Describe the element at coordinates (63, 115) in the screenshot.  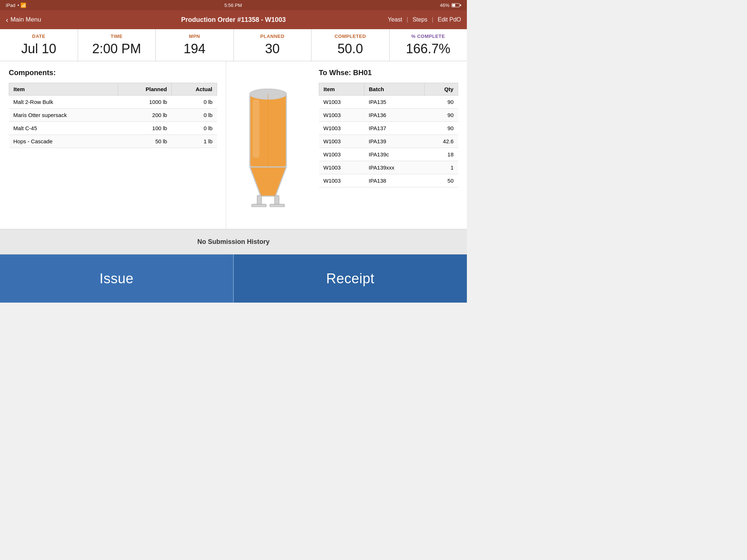
I see `comp-item: Maris Otter supersack` at that location.